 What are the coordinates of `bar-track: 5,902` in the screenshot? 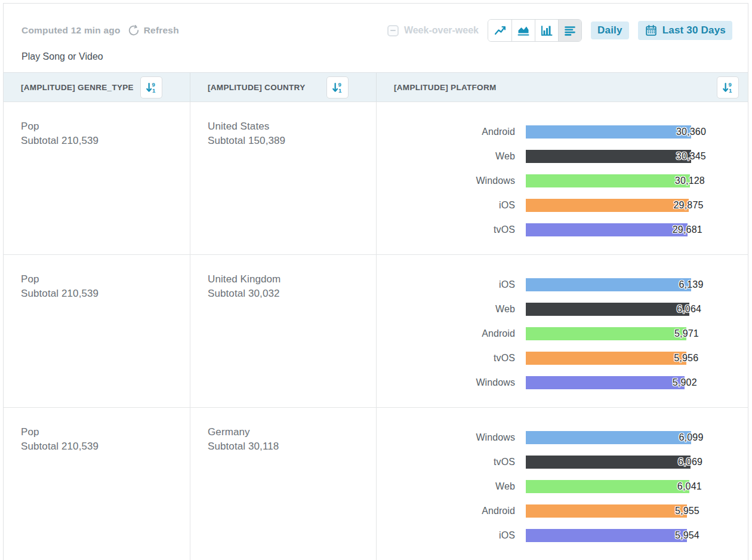 It's located at (609, 383).